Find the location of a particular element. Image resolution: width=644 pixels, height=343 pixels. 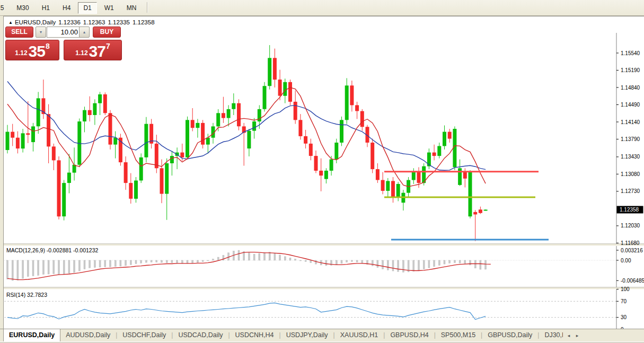

chevron-down-icon: ▾ is located at coordinates (41, 32).